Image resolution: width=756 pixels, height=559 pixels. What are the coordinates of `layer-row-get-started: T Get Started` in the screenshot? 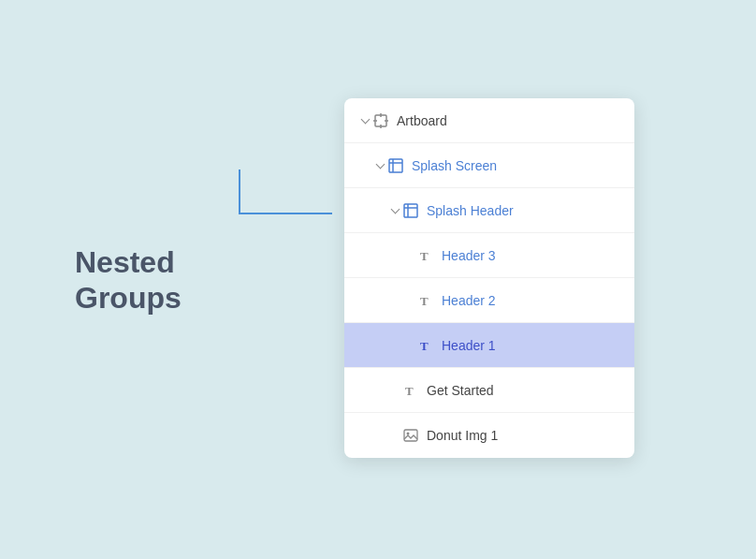 It's located at (489, 390).